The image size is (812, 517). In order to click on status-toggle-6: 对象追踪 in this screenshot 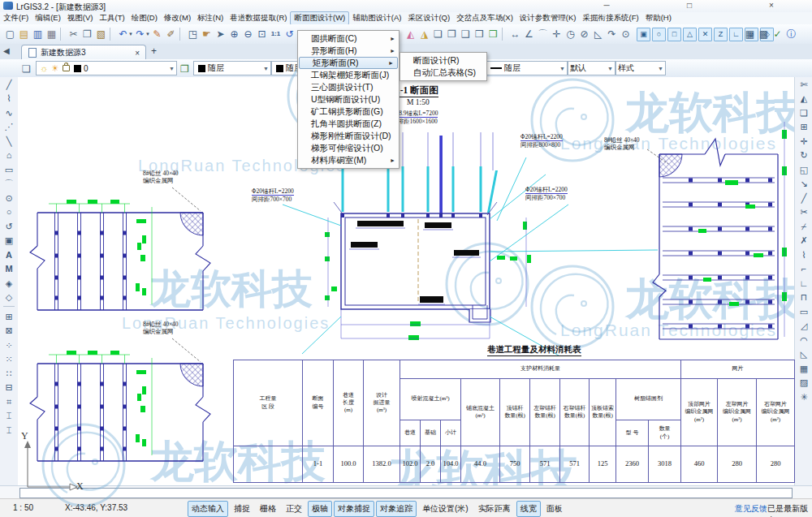, I will do `click(396, 509)`.